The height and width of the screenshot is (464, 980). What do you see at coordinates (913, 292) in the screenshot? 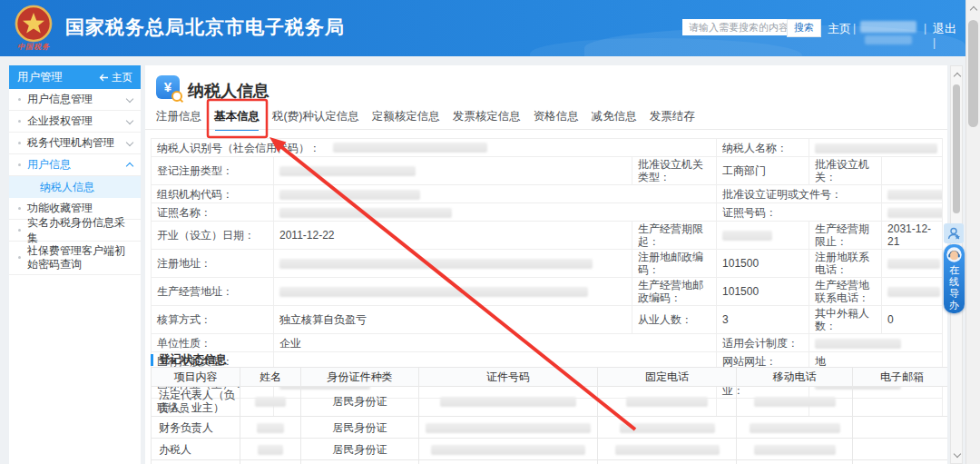
I see `field-business-phone` at bounding box center [913, 292].